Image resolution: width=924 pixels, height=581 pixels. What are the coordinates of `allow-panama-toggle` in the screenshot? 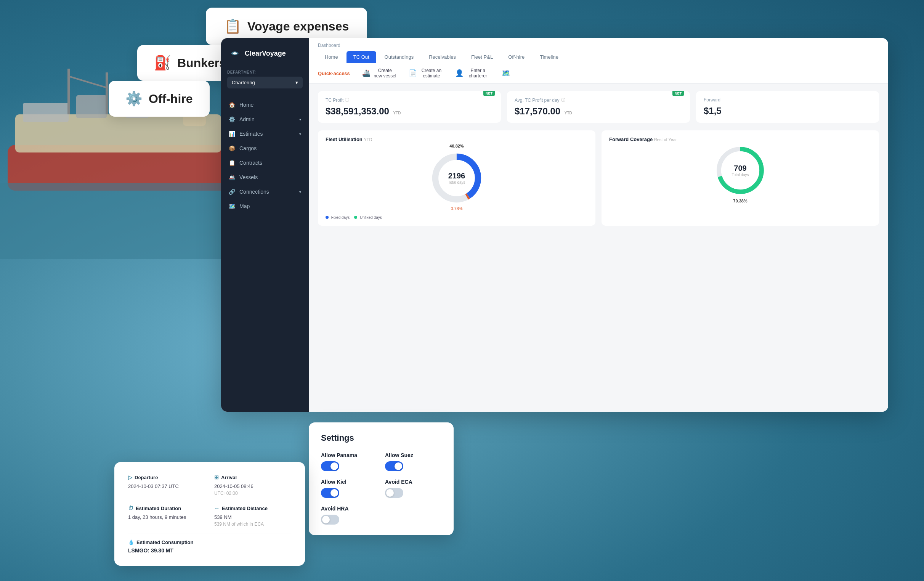 It's located at (330, 466).